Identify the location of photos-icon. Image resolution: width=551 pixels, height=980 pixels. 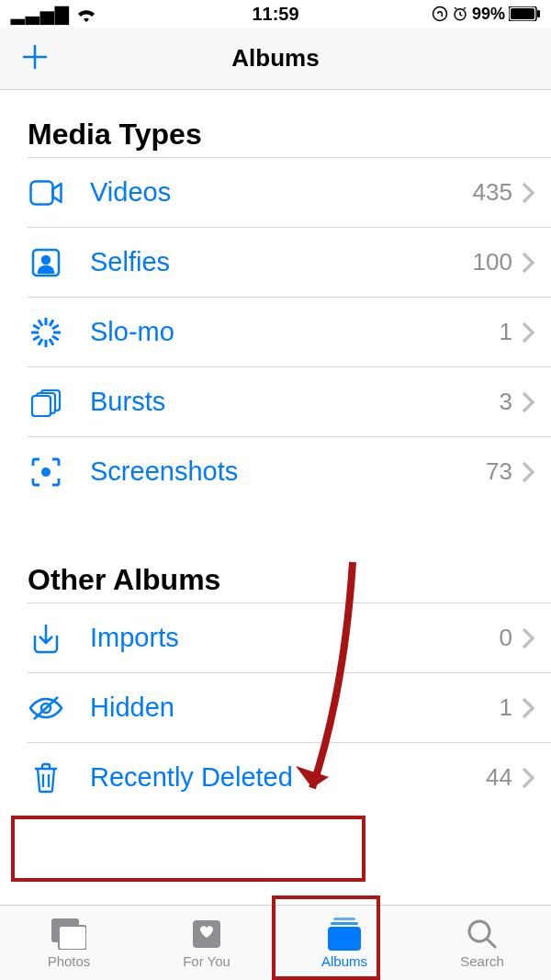
(69, 934).